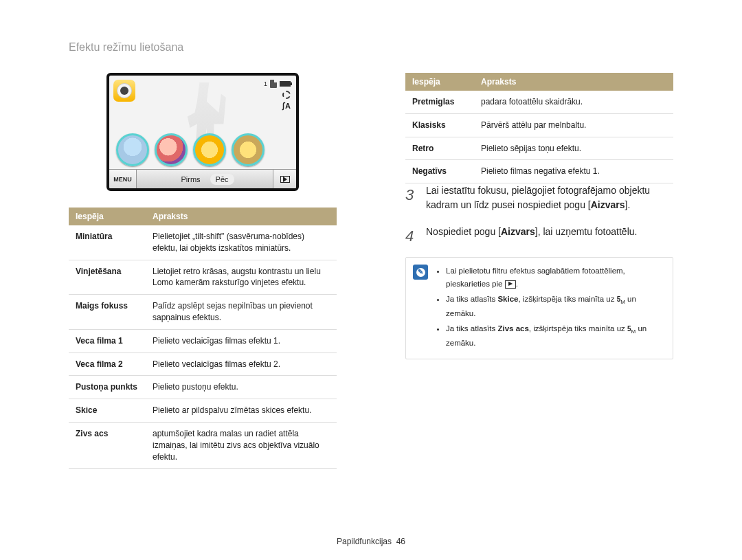  Describe the element at coordinates (273, 84) in the screenshot. I see `sd-icon` at that location.